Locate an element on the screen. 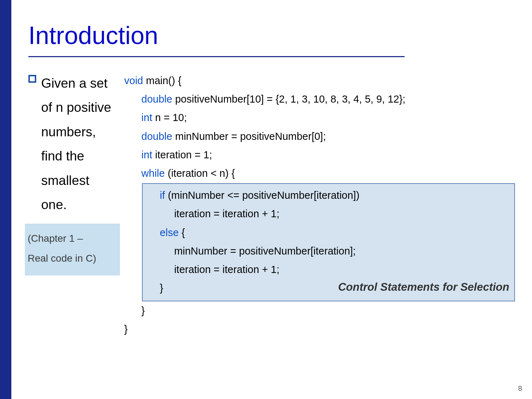 This screenshot has height=399, width=532. callout-label: Control Statements for Selection is located at coordinates (424, 287).